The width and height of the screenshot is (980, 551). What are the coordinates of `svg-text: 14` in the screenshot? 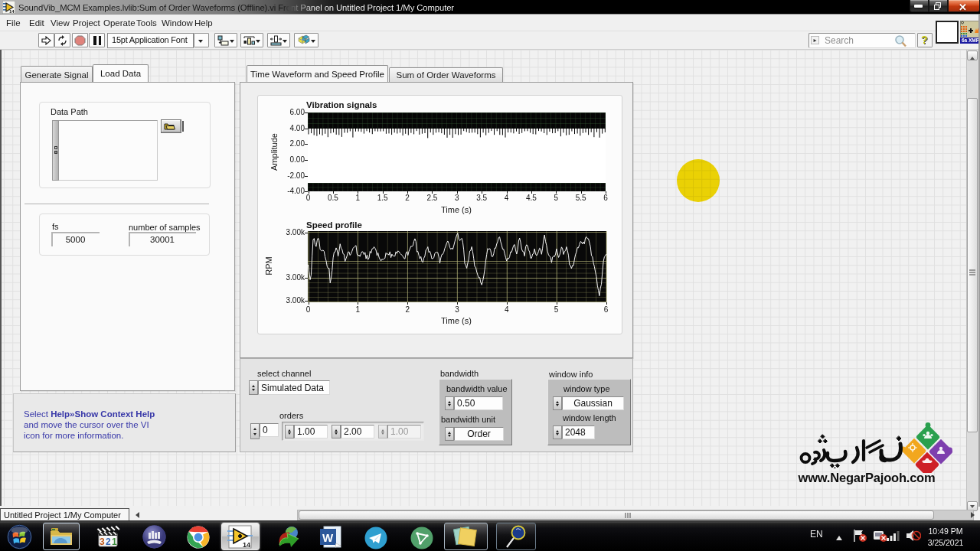 It's located at (247, 545).